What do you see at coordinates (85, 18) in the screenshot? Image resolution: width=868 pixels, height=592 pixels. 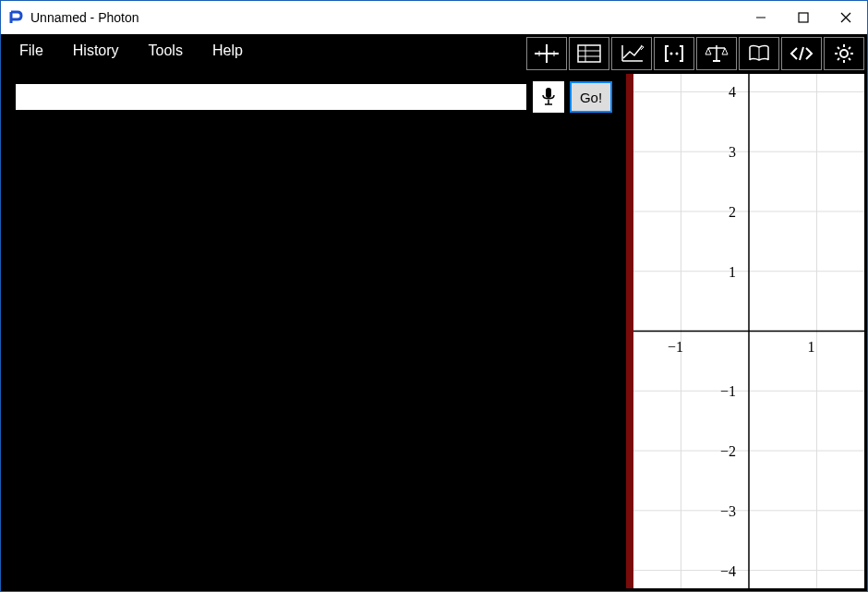 I see `window-title: Unnamed - Photon` at bounding box center [85, 18].